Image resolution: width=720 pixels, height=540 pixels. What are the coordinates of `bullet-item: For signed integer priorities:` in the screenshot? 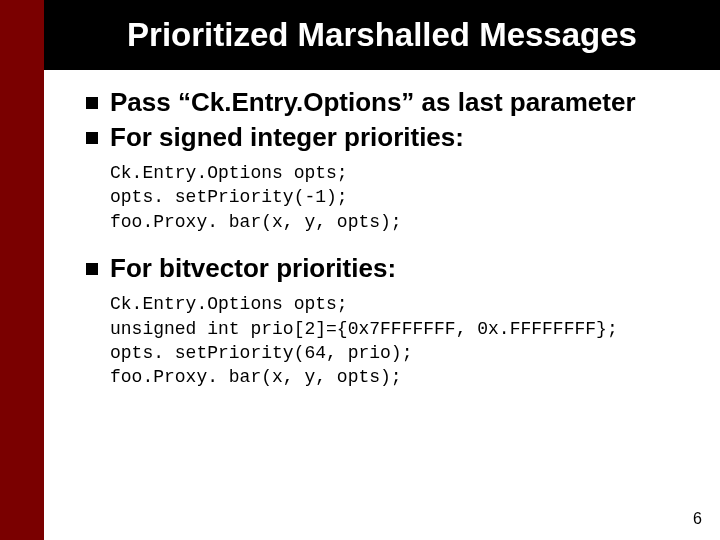 It's located at (391, 138).